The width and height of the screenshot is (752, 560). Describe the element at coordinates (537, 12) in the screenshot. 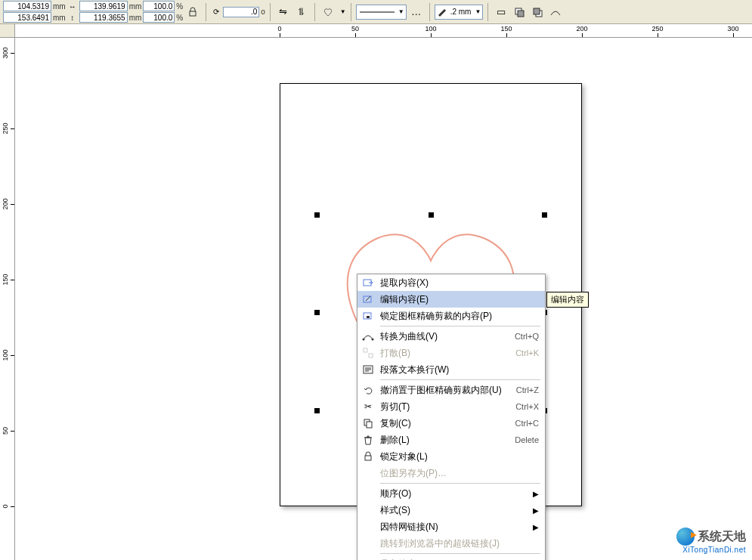

I see `to-back-icon` at that location.